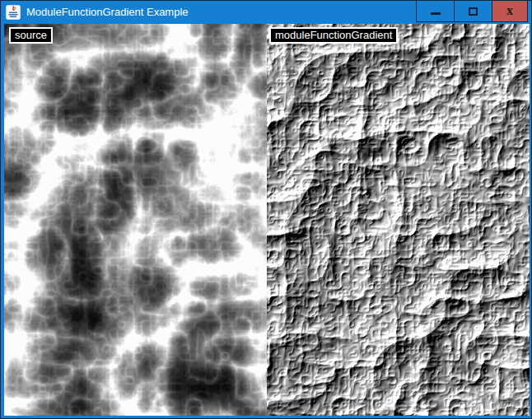 The width and height of the screenshot is (532, 419). I want to click on maximize-button, so click(473, 12).